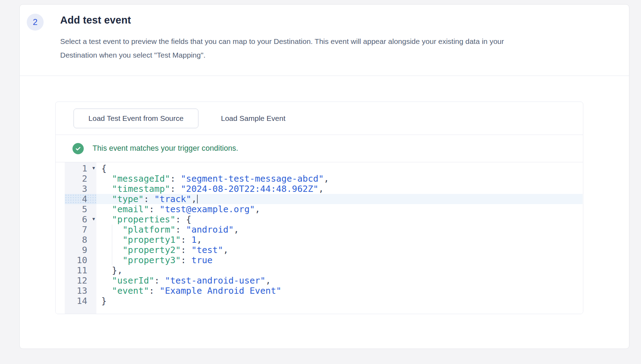 The image size is (641, 364). I want to click on code-token: "messageId", so click(141, 178).